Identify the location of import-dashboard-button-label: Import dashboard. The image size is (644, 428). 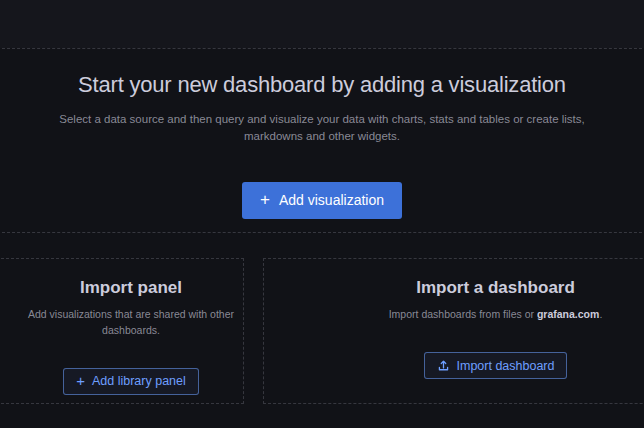
(506, 366).